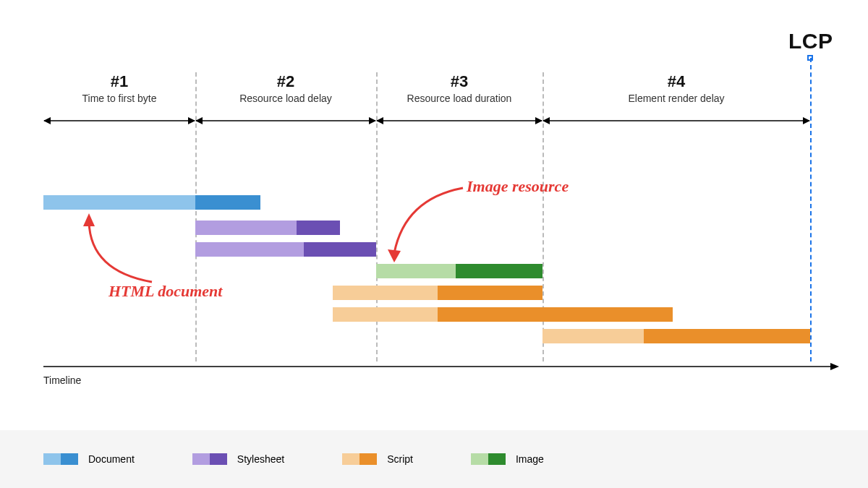 This screenshot has height=488, width=868. Describe the element at coordinates (260, 459) in the screenshot. I see `legend-label: Stylesheet` at that location.